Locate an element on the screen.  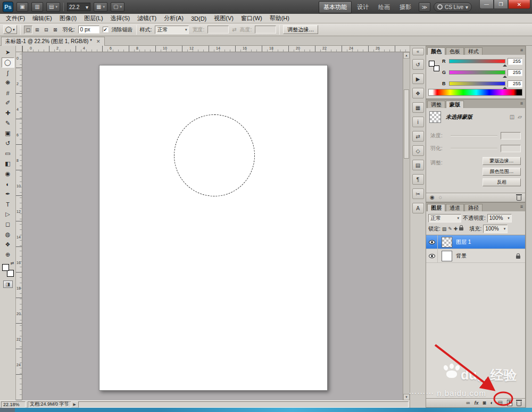
dodge-tool: ◐ is located at coordinates (8, 184).